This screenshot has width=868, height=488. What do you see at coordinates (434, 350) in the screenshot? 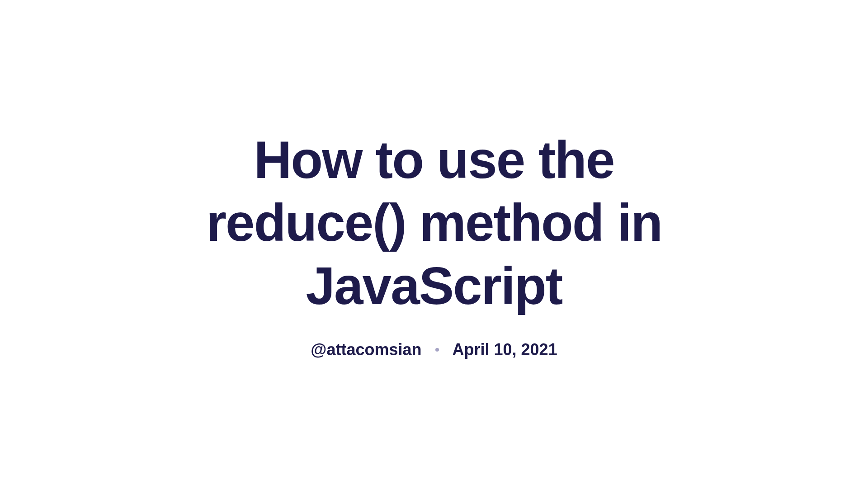
I see `article-meta: @attacomsian April 10, 2021` at bounding box center [434, 350].